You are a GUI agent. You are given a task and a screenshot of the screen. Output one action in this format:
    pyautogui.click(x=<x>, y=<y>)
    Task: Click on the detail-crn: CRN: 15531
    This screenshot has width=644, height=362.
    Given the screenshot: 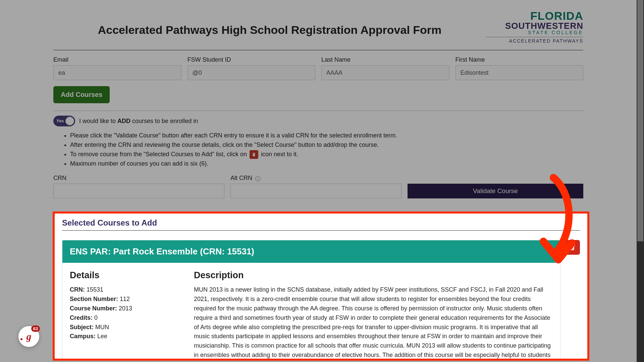 What is the action you would take?
    pyautogui.click(x=127, y=290)
    